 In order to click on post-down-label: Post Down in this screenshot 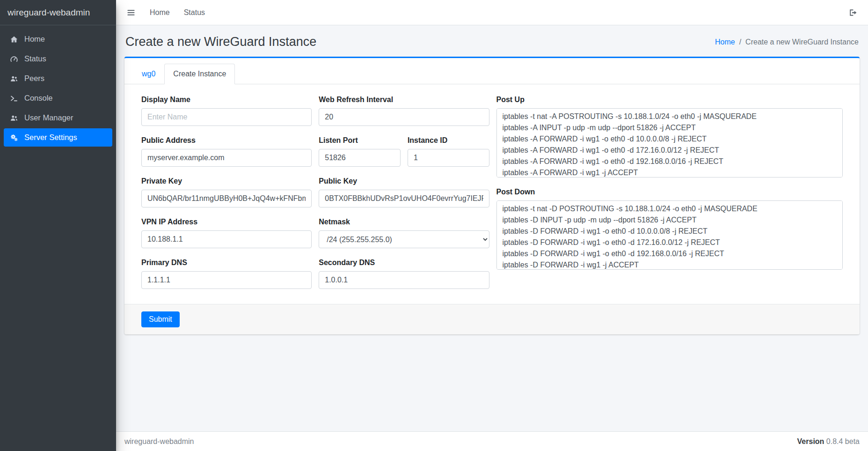, I will do `click(670, 192)`.